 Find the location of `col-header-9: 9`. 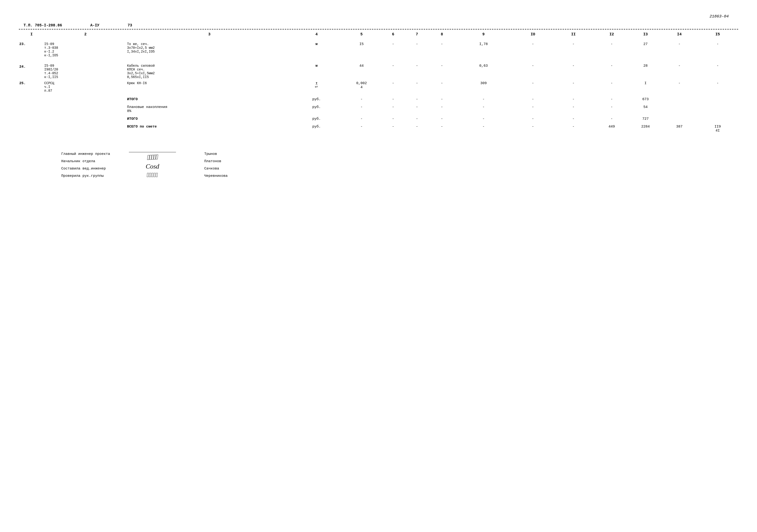

col-header-9: 9 is located at coordinates (483, 34).